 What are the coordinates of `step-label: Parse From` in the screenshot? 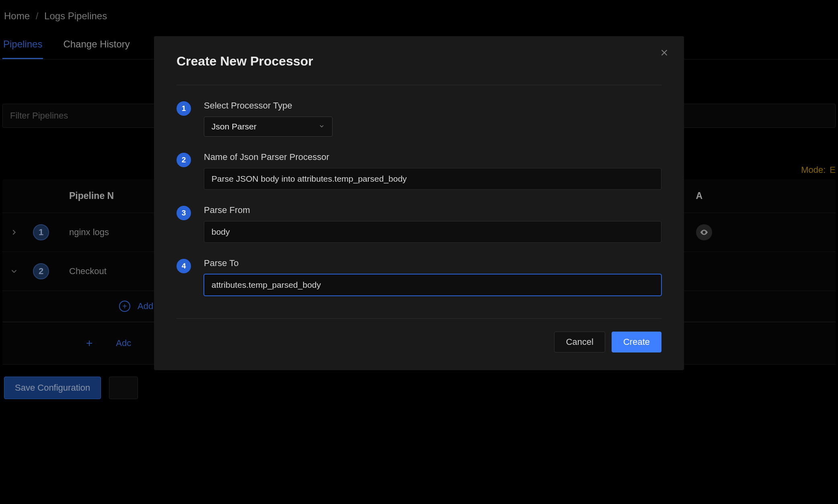 It's located at (433, 210).